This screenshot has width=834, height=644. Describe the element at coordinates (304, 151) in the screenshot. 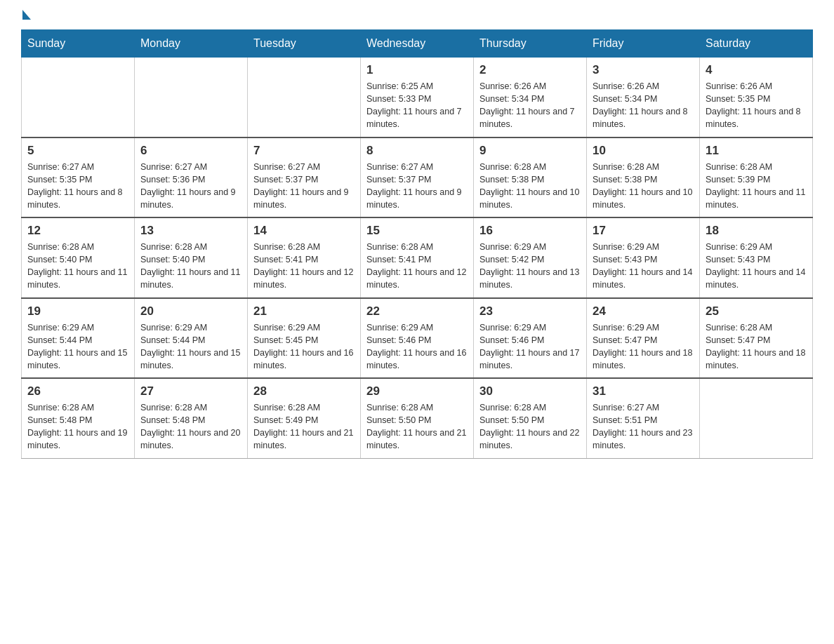

I see `day-number: 7` at that location.